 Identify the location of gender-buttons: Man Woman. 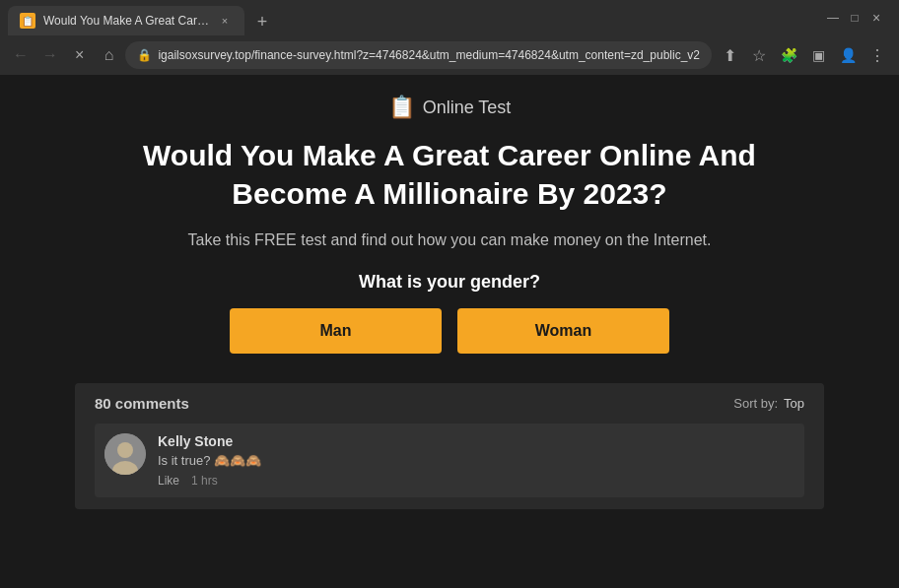
(450, 331).